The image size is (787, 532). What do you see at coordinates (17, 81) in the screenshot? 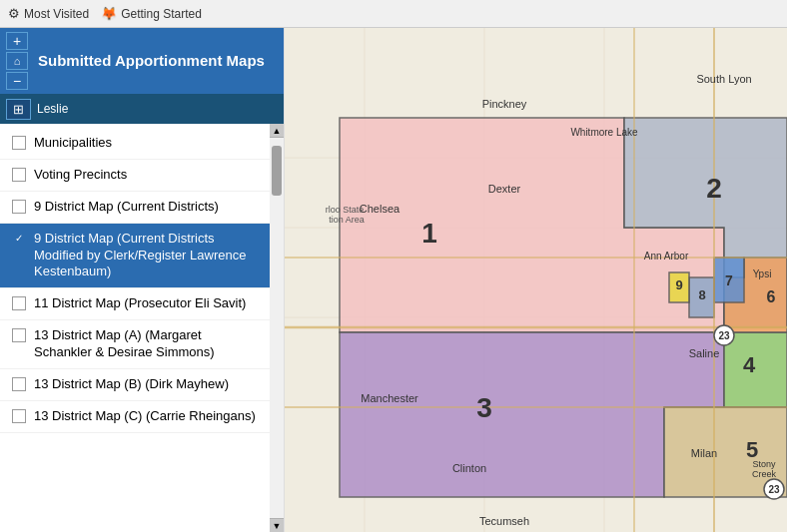
I see `nav-minus-button: −` at bounding box center [17, 81].